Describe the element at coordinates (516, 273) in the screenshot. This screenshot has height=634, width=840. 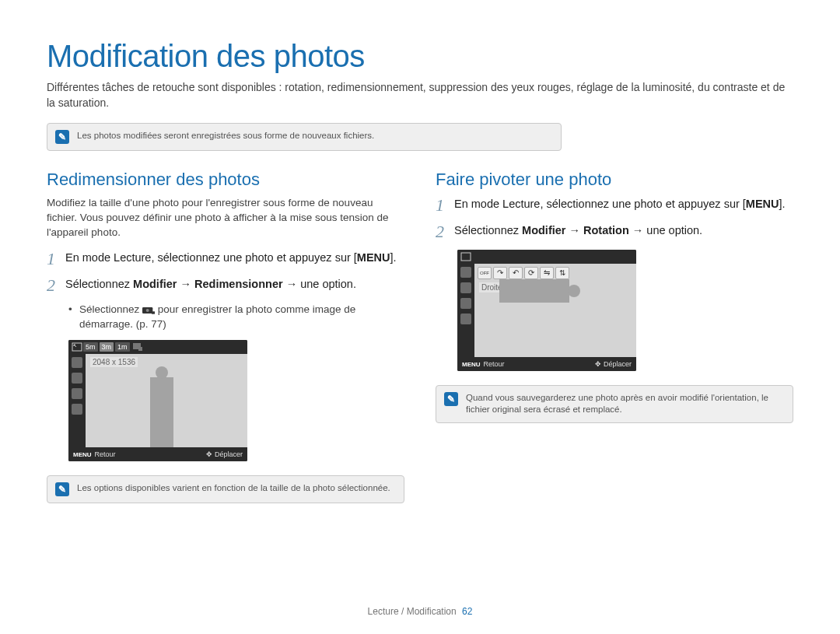
I see `rotate-left-icon: ↶` at that location.